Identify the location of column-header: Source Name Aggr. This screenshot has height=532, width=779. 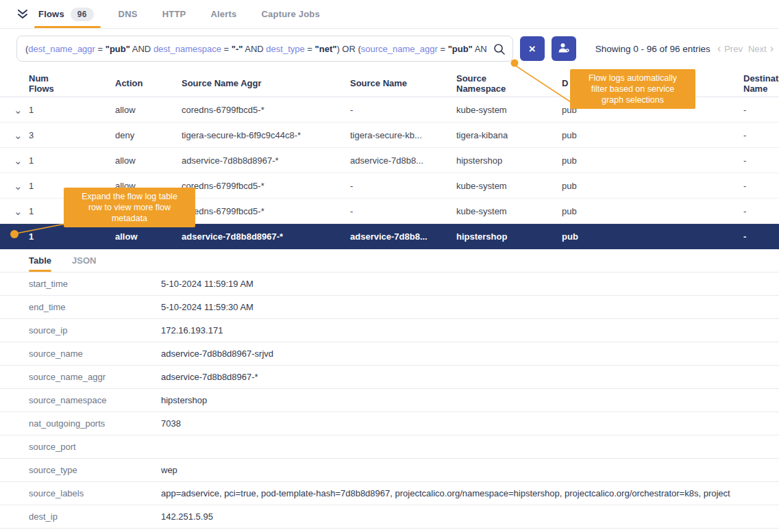
(266, 84).